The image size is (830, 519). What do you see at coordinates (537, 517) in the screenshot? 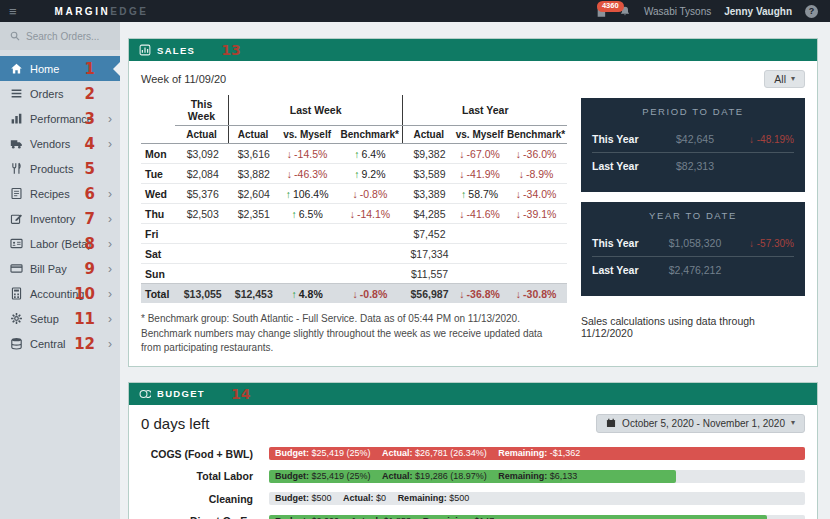
I see `budget-progress-bar: Budget: $2,000 Actual: $1,853 Remaining:…` at bounding box center [537, 517].